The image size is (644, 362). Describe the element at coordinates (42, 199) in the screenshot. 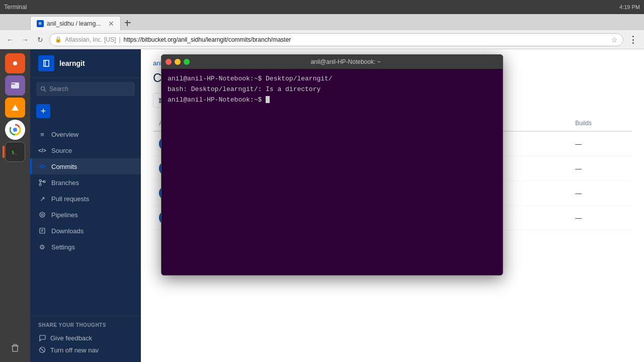

I see `pull-requests-icon: ↗` at that location.